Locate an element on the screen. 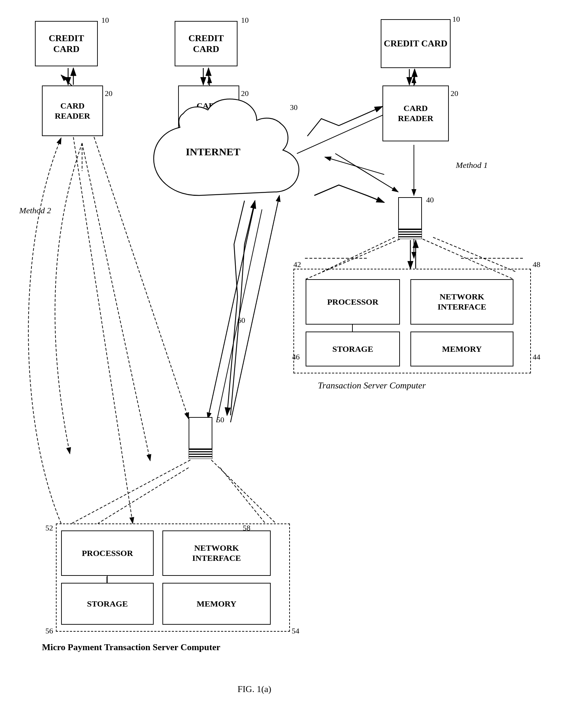 This screenshot has width=584, height=728. svg-text: INTERNET is located at coordinates (213, 151).